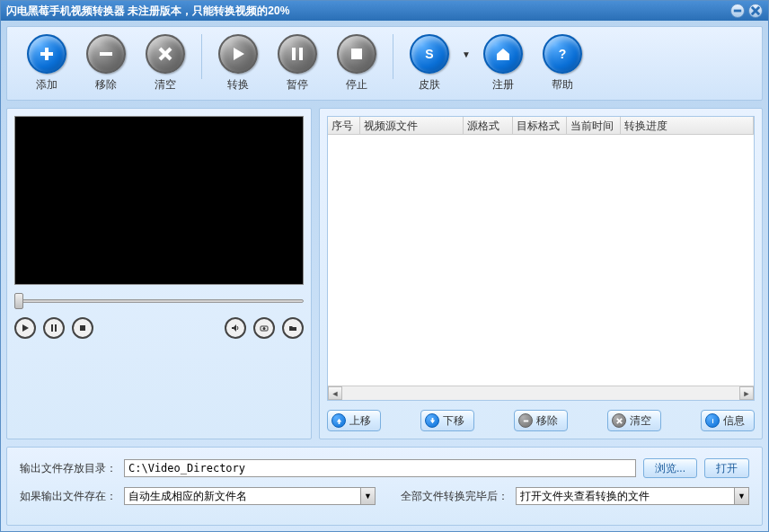 The height and width of the screenshot is (532, 769). I want to click on table-header: 序号 视频源文件 源格式 目标格式 当前时间 转换进度, so click(541, 126).